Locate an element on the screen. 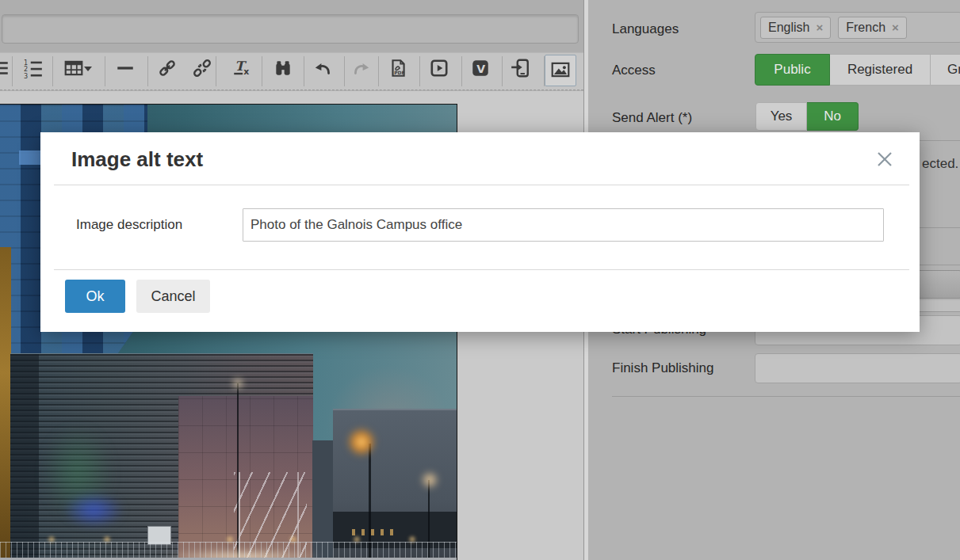 This screenshot has height=560, width=960. access-button-group: Public Registered Gr is located at coordinates (858, 70).